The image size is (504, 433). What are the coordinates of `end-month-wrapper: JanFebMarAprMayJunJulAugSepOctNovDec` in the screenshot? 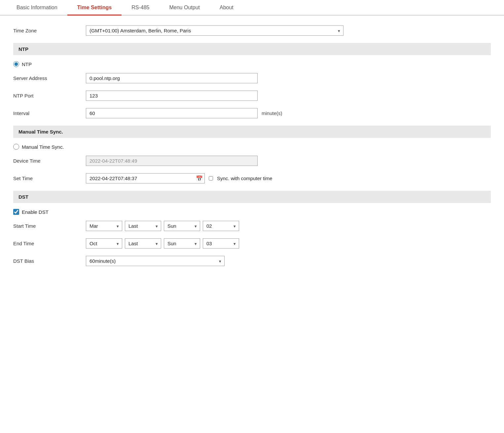 It's located at (104, 243).